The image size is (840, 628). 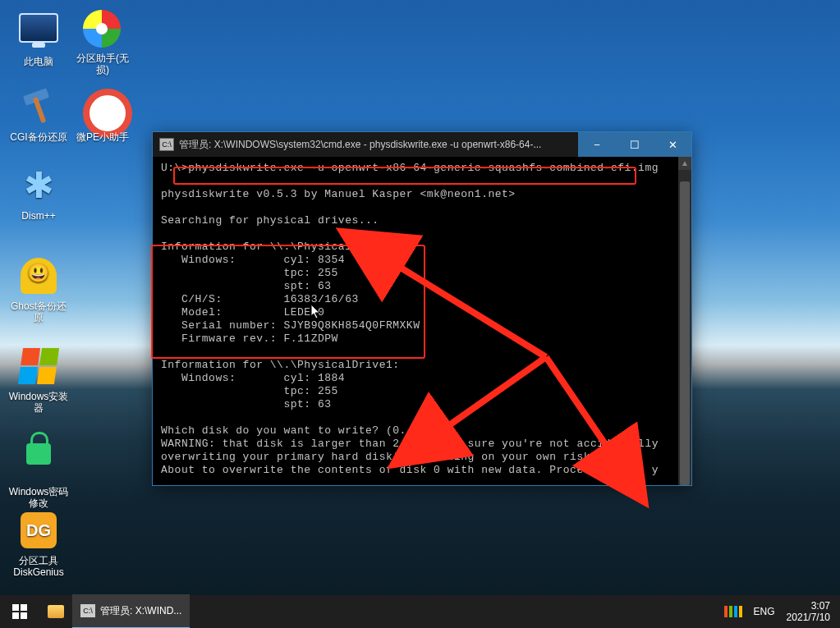 I want to click on desktop-icon-label: 此电脑, so click(x=39, y=62).